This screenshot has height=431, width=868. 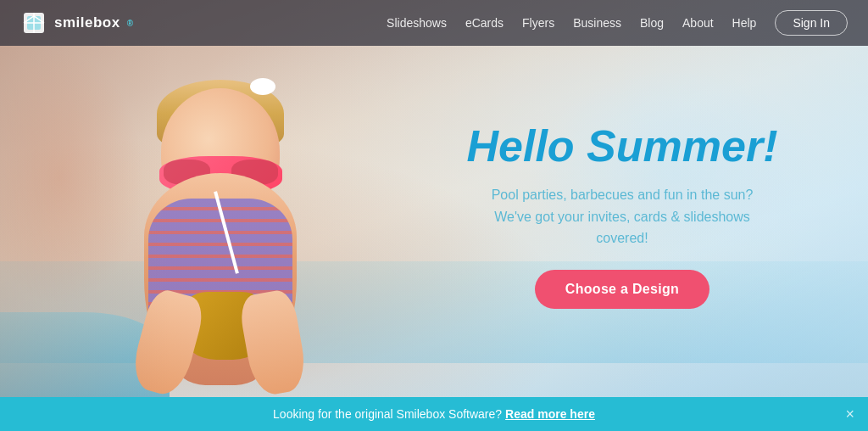 I want to click on hero-subtitle-line3: covered!, so click(x=622, y=238).